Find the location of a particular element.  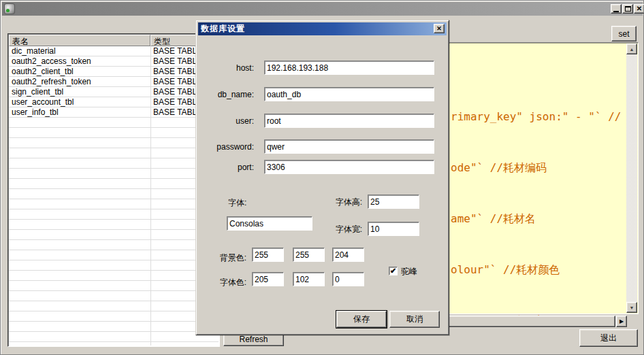

host-input is located at coordinates (349, 68).